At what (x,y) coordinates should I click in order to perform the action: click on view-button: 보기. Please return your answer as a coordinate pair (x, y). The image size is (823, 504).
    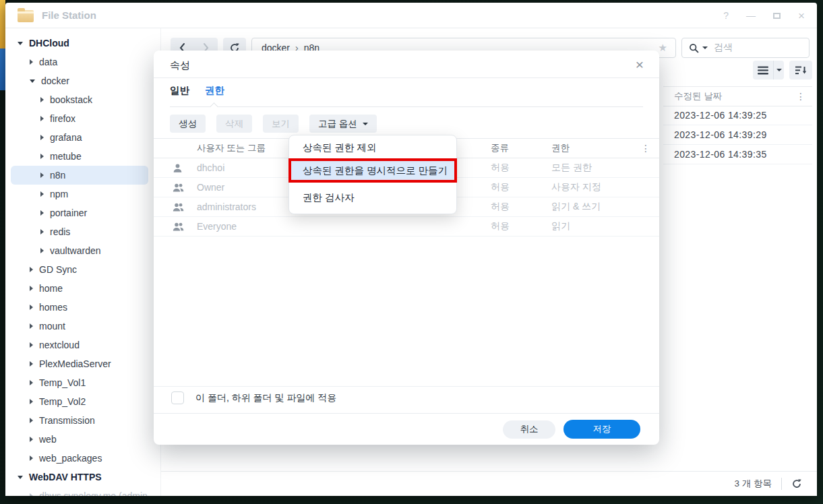
    Looking at the image, I should click on (280, 124).